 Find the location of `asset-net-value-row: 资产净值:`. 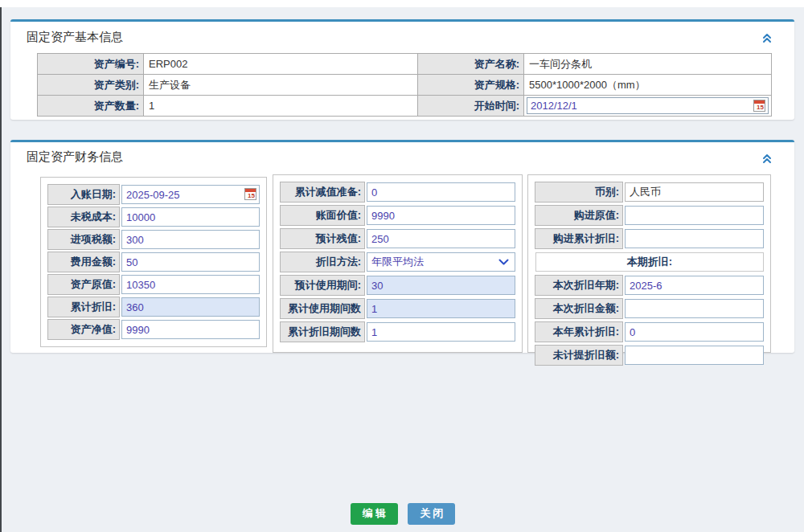

asset-net-value-row: 资产净值: is located at coordinates (154, 329).